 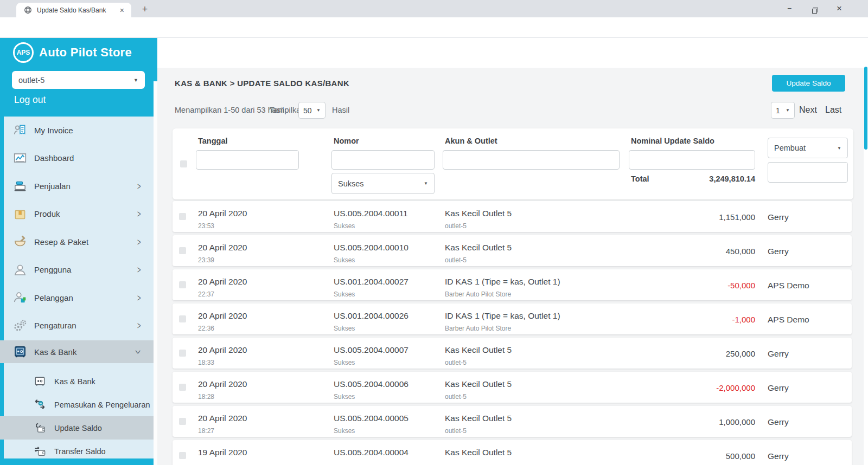 I want to click on page-number-select: 1 ▼, so click(x=783, y=111).